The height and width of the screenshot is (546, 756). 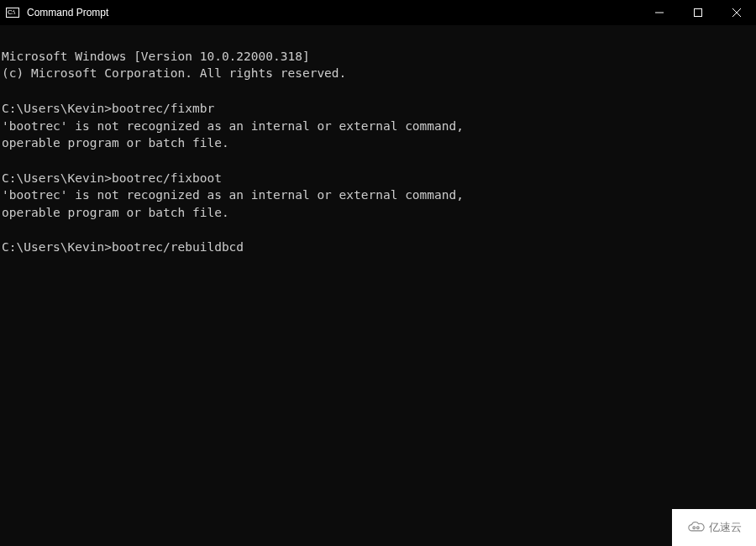 I want to click on cloud-icon, so click(x=696, y=528).